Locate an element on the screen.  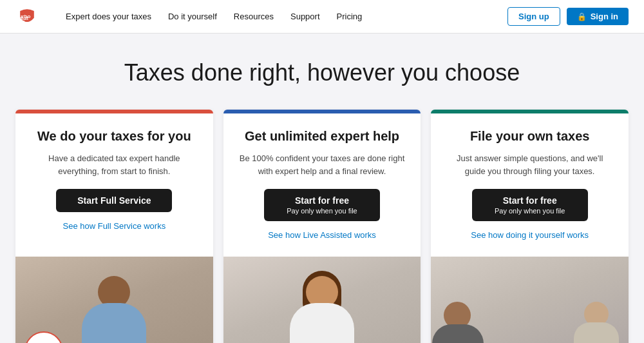
person-group is located at coordinates (482, 313).